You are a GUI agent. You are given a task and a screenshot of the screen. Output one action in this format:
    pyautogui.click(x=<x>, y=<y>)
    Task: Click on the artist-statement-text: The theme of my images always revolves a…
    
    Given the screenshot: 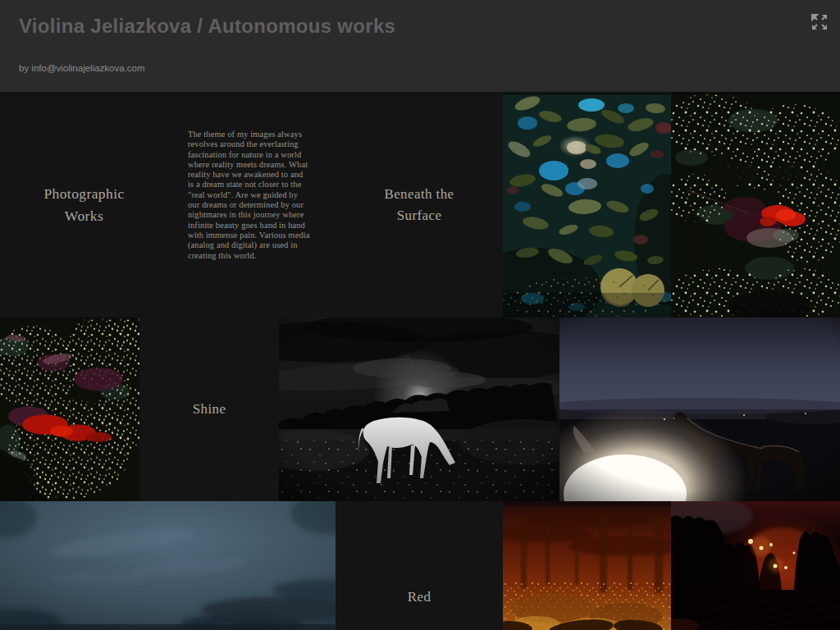 What is the action you would take?
    pyautogui.click(x=249, y=195)
    